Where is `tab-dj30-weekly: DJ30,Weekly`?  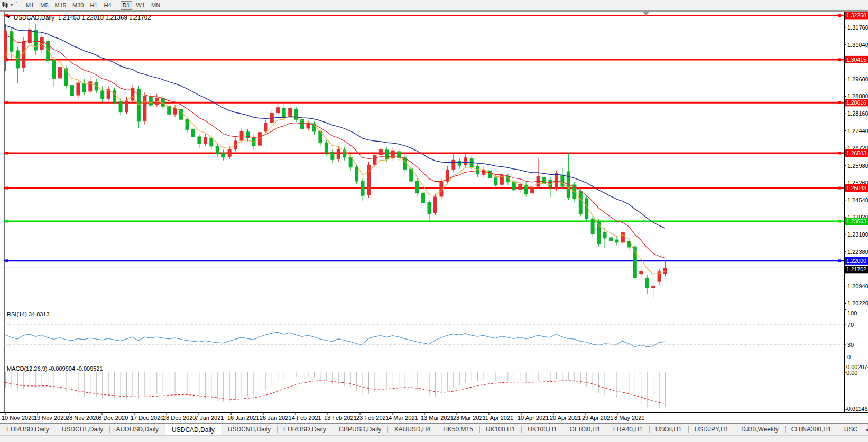 tab-dj30-weekly: DJ30,Weekly is located at coordinates (760, 429).